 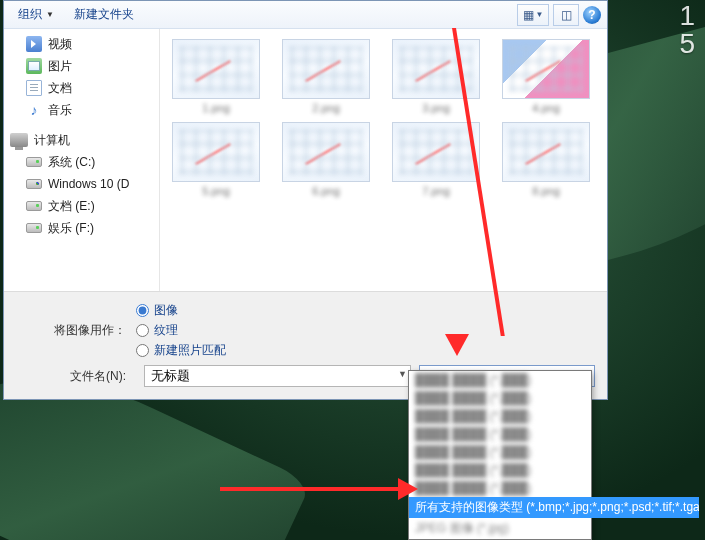 I want to click on thumbnail-caption: 5.png, so click(x=216, y=191).